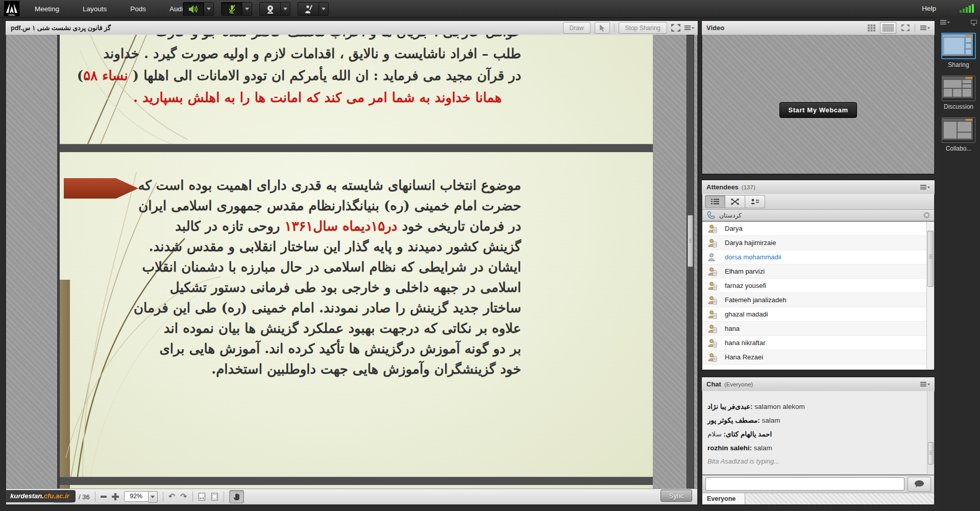 This screenshot has width=980, height=511. What do you see at coordinates (818, 300) in the screenshot?
I see `attendee-row: Fatemeh janalizadeh` at bounding box center [818, 300].